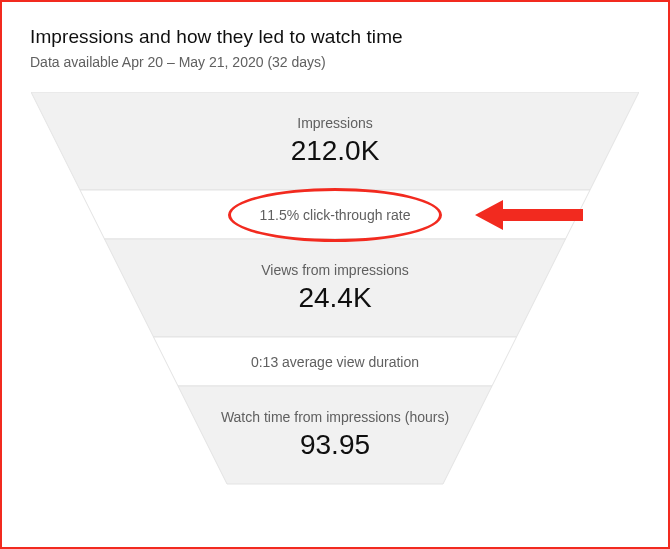  Describe the element at coordinates (335, 41) in the screenshot. I see `card-header: Impressions and how they led to watch ti…` at that location.